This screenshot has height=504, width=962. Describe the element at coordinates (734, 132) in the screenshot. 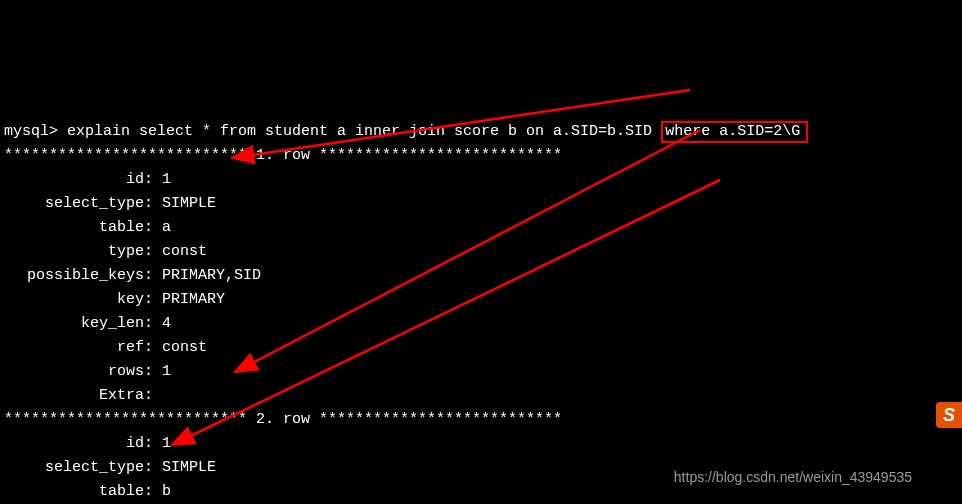

I see `sql-where-clause-highlight: where a.SID=2\G` at that location.